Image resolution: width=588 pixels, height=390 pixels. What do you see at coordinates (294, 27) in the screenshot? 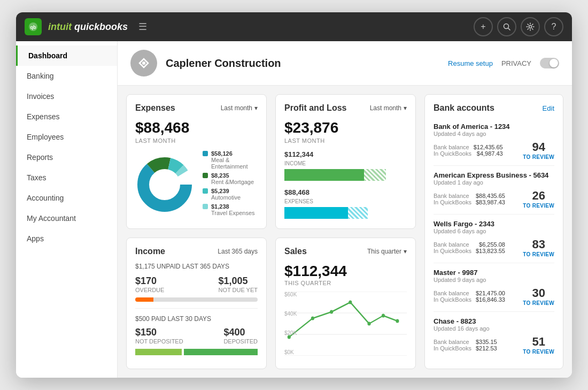
I see `top-nav: qb intuit quickbooks ☰ + ?` at bounding box center [294, 27].